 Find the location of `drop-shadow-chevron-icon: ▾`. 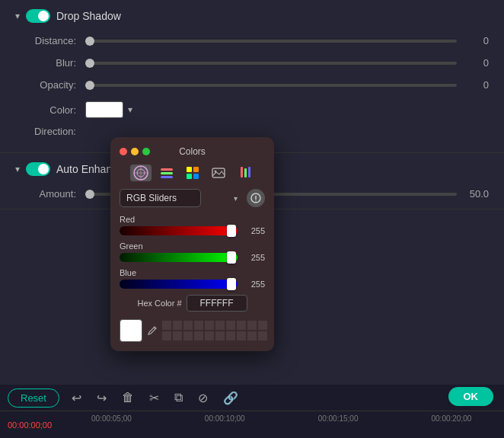

drop-shadow-chevron-icon: ▾ is located at coordinates (18, 16).